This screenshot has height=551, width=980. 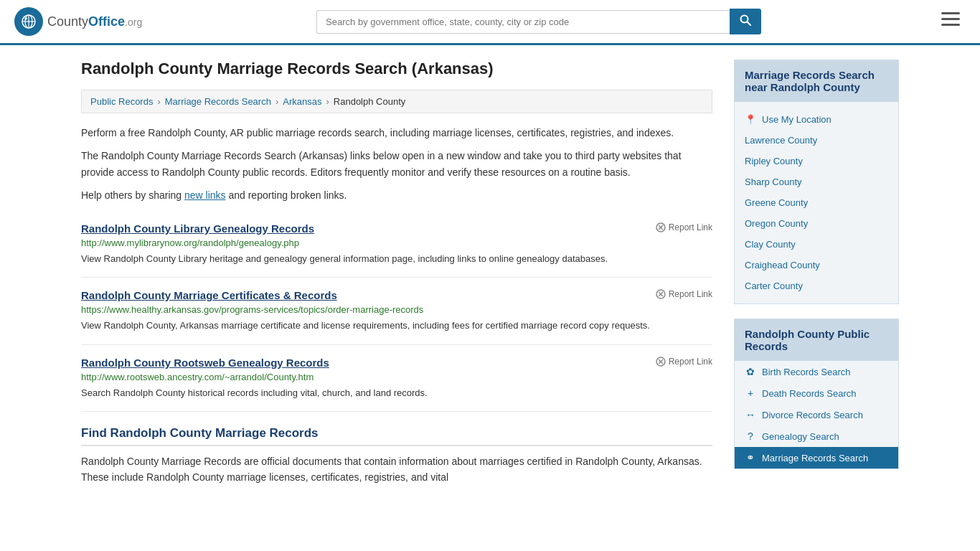 I want to click on public-link-label-3: Genealogy Search, so click(x=801, y=436).